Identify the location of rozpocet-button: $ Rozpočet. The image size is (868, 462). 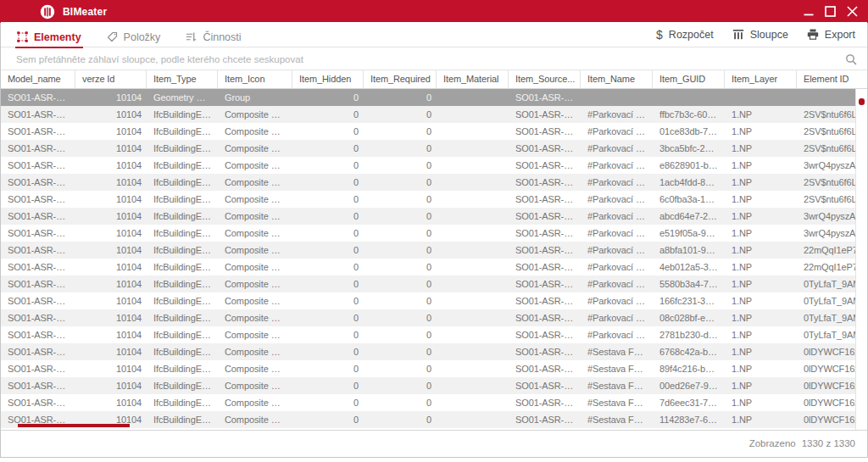
(685, 35).